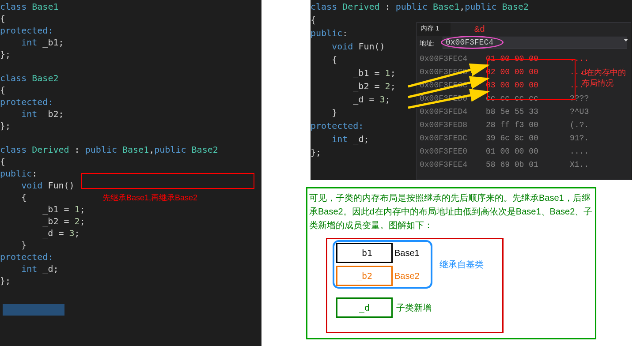 This screenshot has width=644, height=346. Describe the element at coordinates (415, 286) in the screenshot. I see `memory-layout-diagram: _b1 Base1 _b2 Base2 _d 子类新增 继承自基类` at that location.